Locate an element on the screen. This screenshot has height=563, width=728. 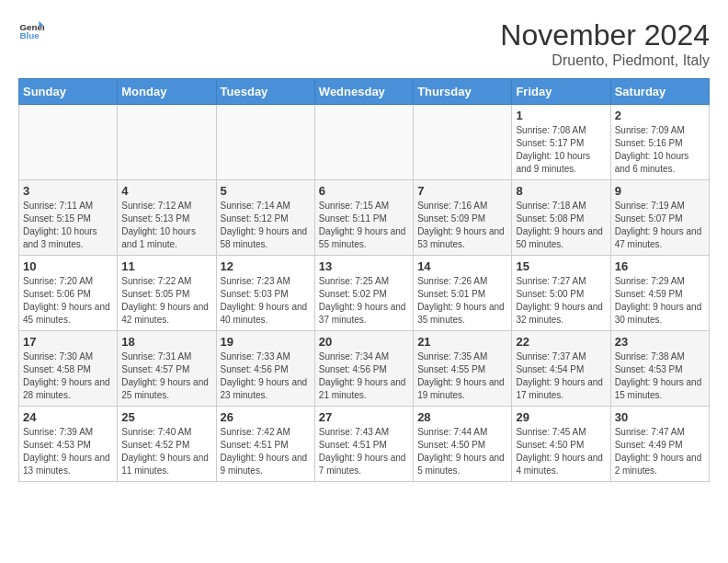
day-of-week-header: Friday is located at coordinates (561, 92).